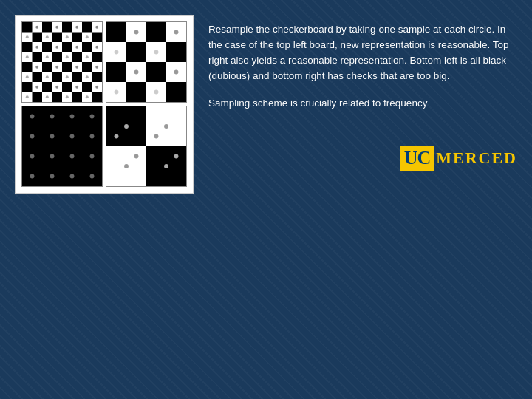 This screenshot has width=532, height=399. I want to click on checker-bottom-row, so click(104, 146).